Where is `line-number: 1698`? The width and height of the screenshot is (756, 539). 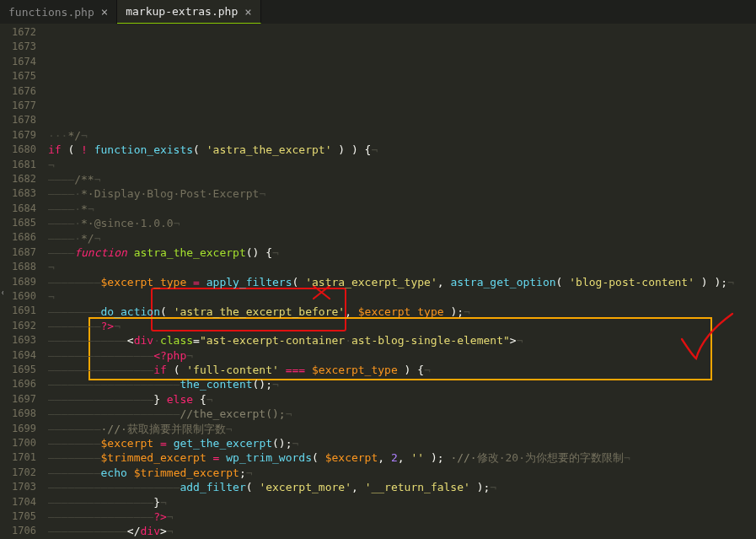 line-number: 1698 is located at coordinates (24, 413).